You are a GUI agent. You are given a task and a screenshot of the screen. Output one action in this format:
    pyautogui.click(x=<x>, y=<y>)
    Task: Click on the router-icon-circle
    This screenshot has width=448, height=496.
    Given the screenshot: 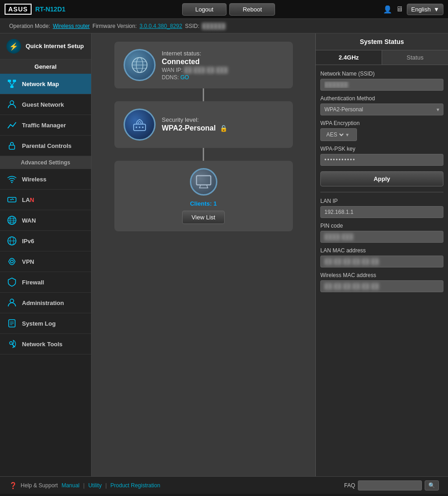 What is the action you would take?
    pyautogui.click(x=140, y=125)
    